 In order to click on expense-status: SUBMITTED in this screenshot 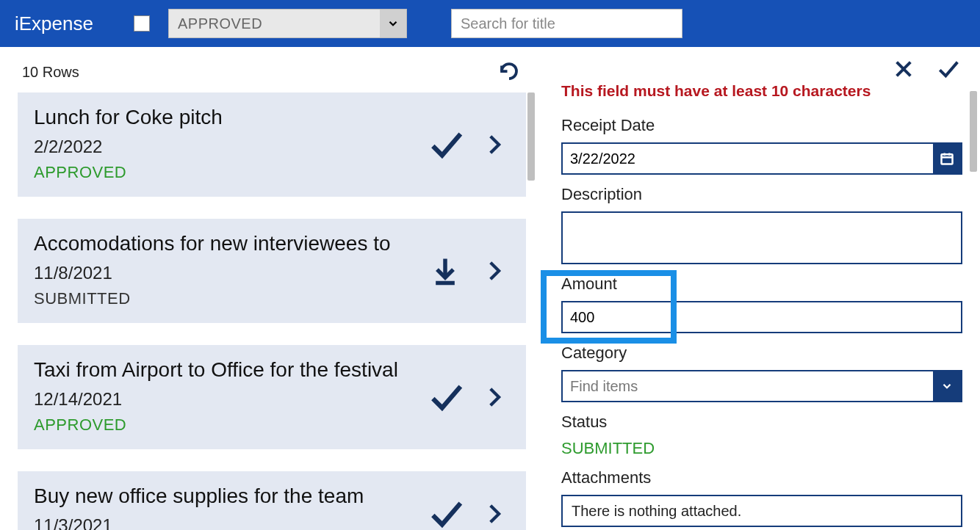, I will do `click(272, 299)`.